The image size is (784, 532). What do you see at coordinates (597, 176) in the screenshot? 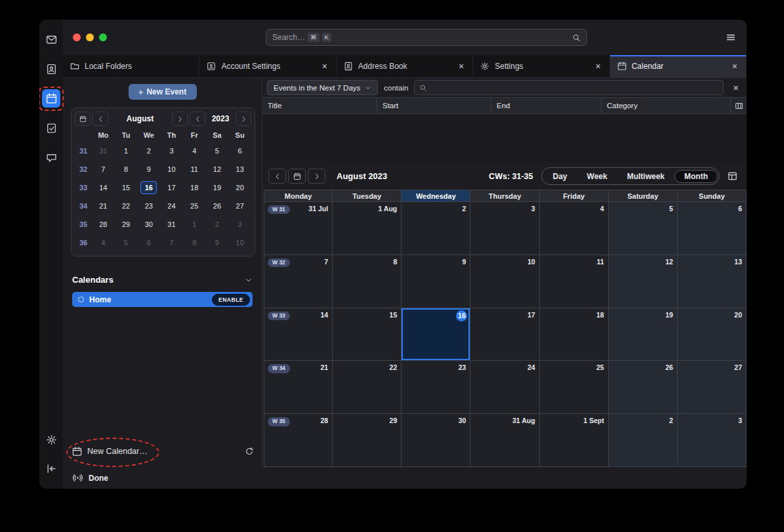
I see `view-tab-week: Week` at bounding box center [597, 176].